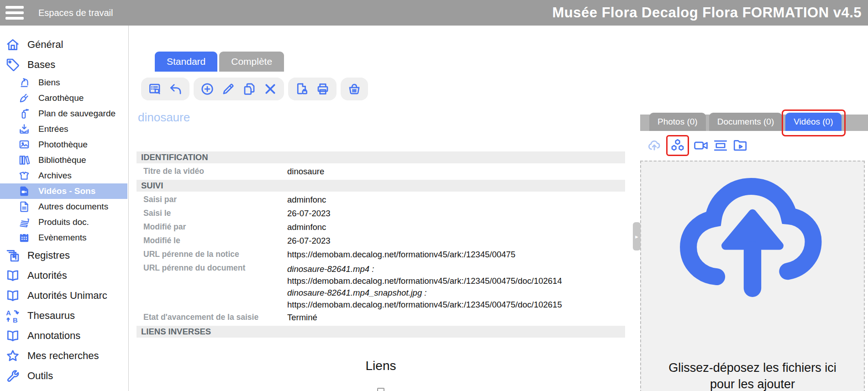  What do you see at coordinates (381, 172) in the screenshot?
I see `field-titre: Titre de la vidéo dinosaure` at bounding box center [381, 172].